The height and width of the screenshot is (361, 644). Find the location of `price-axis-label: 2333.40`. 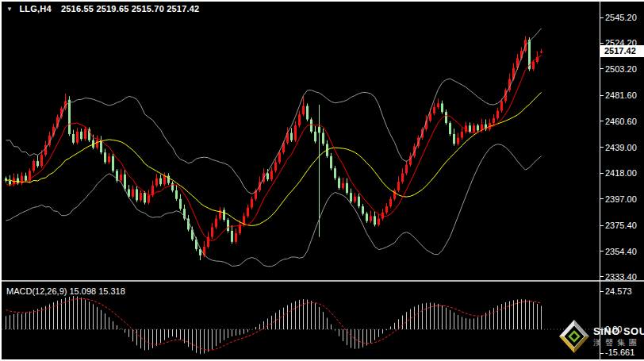

price-axis-label: 2333.40 is located at coordinates (621, 277).